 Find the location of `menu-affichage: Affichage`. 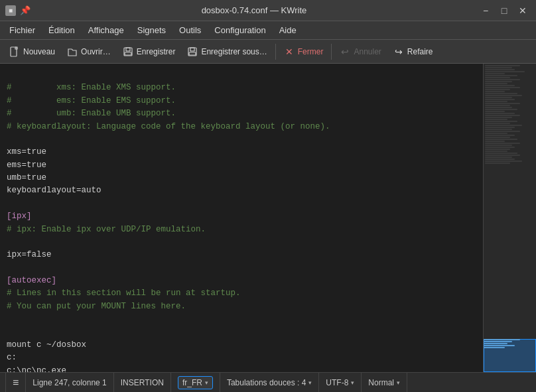

menu-affichage: Affichage is located at coordinates (106, 31).